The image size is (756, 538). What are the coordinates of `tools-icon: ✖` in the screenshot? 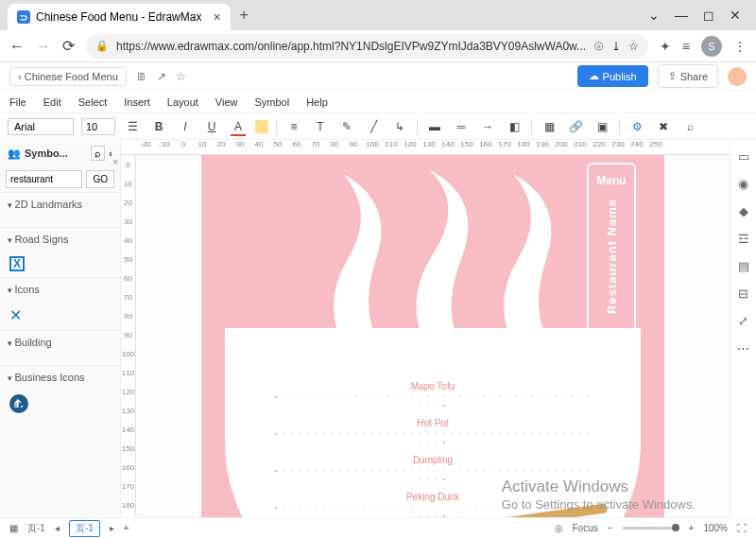 It's located at (663, 127).